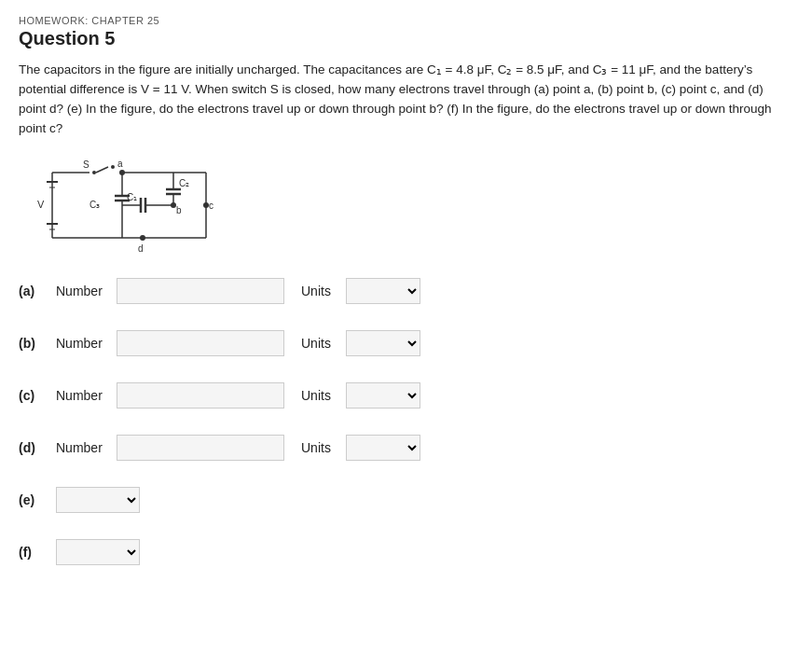 The height and width of the screenshot is (665, 812). What do you see at coordinates (141, 248) in the screenshot?
I see `svg-text: d` at bounding box center [141, 248].